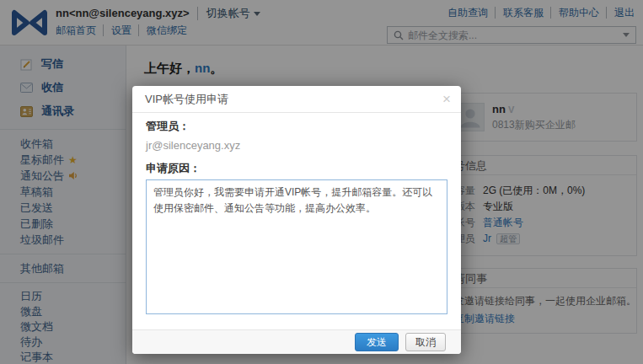 The width and height of the screenshot is (643, 364). What do you see at coordinates (297, 126) in the screenshot?
I see `admin-label: 管理员：` at bounding box center [297, 126].